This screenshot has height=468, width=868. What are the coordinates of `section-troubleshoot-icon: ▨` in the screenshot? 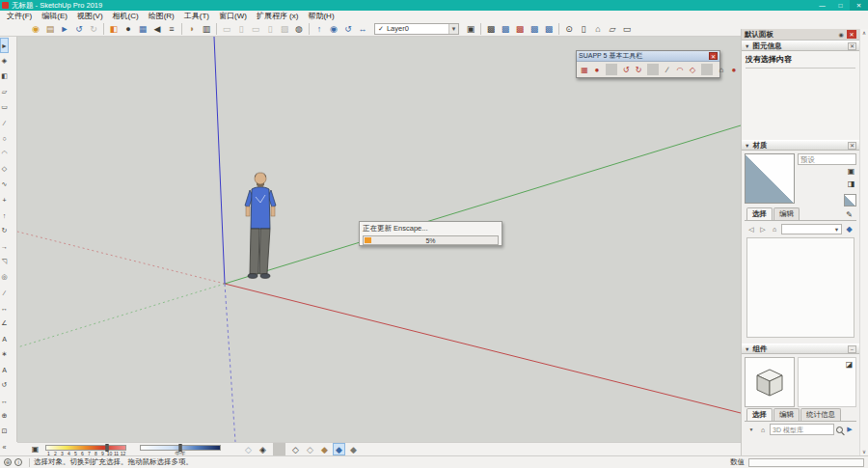 It's located at (285, 29).